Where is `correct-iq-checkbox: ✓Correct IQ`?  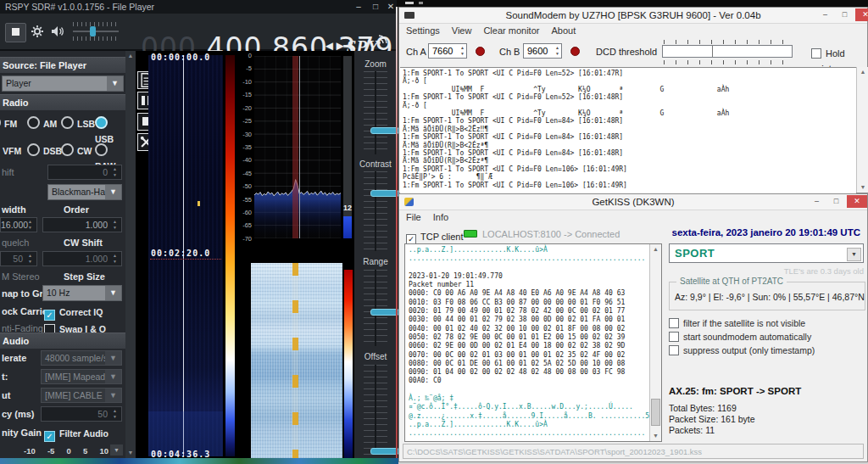 correct-iq-checkbox: ✓Correct IQ is located at coordinates (73, 312).